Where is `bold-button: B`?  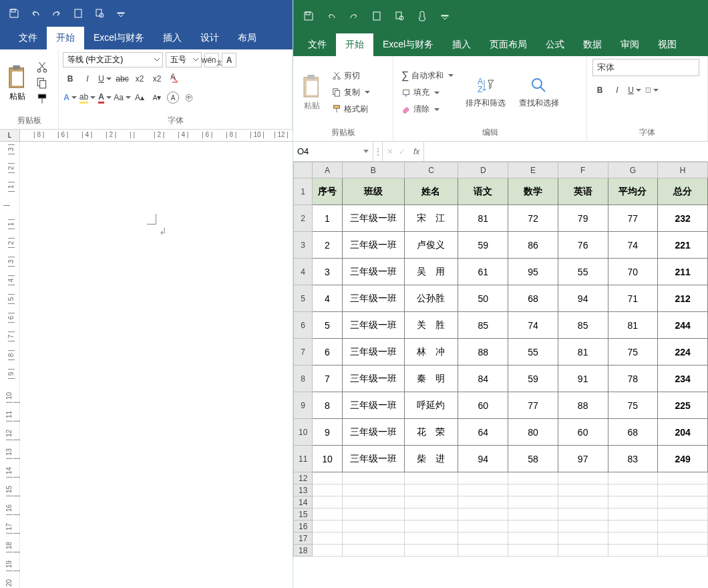
bold-button: B is located at coordinates (70, 79).